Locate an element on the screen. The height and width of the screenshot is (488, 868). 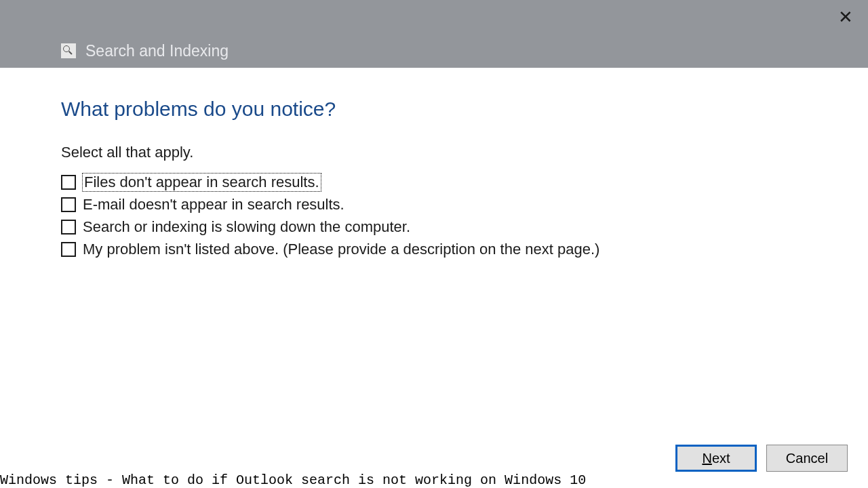
option-label: E-mail doesn't appear in search results. is located at coordinates (214, 205).